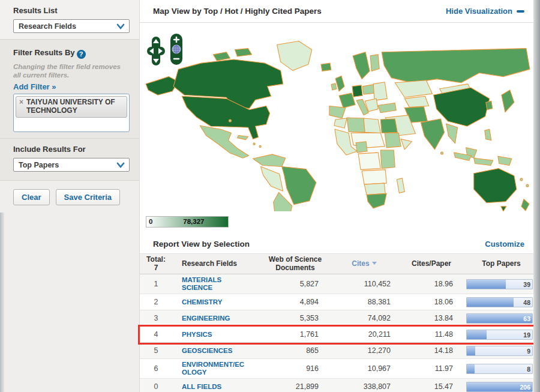  What do you see at coordinates (527, 335) in the screenshot?
I see `top-papers-value: 19` at bounding box center [527, 335].